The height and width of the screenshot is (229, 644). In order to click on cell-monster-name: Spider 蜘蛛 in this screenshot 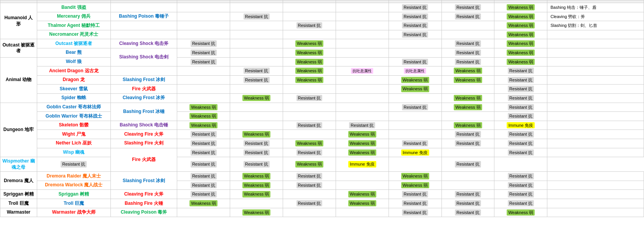, I will do `click(74, 98)`.